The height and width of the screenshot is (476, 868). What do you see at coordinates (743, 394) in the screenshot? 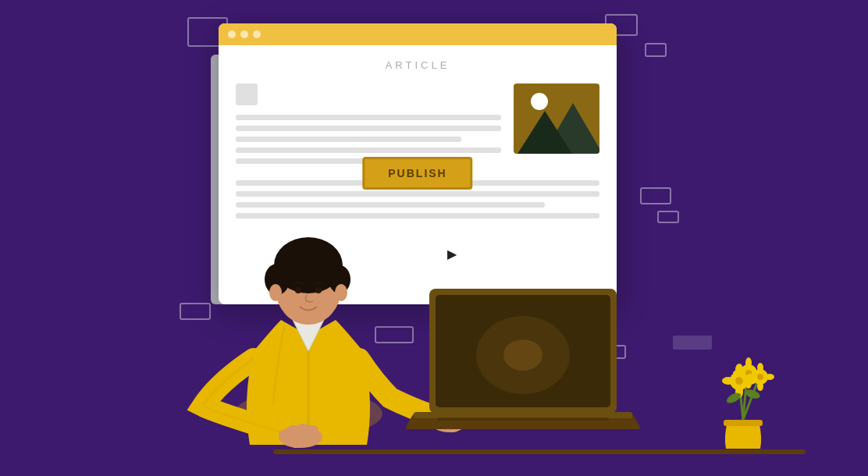
I see `flowers-illustration` at bounding box center [743, 394].